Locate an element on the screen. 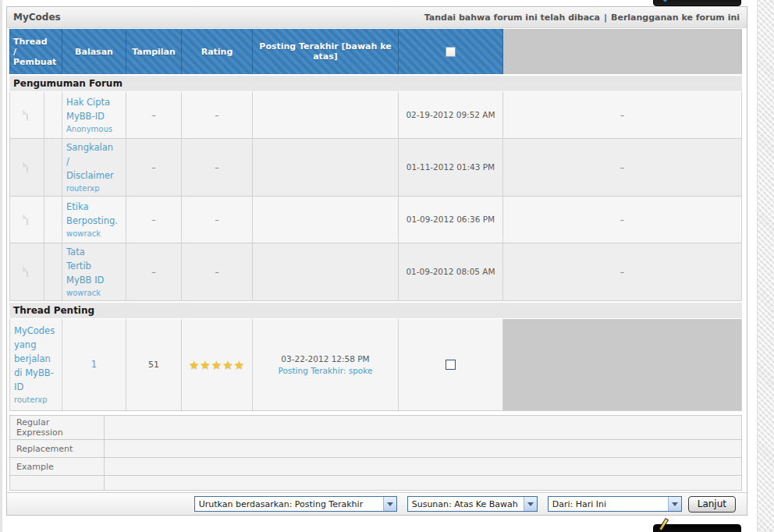  lastpost-date: 02-19-2012 09:52 AM is located at coordinates (450, 115).